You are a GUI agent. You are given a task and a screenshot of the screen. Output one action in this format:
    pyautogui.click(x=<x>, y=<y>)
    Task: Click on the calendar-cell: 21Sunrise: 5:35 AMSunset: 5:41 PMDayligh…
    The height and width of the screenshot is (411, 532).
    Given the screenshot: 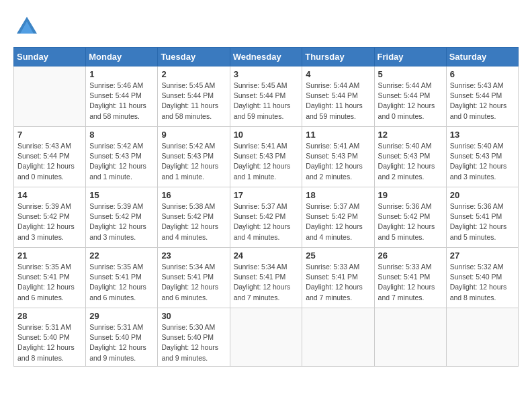 What is the action you would take?
    pyautogui.click(x=50, y=278)
    